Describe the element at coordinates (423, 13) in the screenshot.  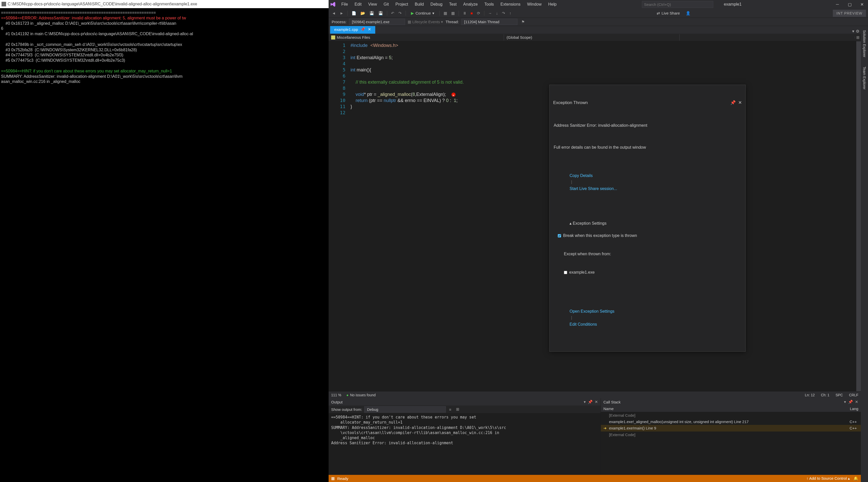
I see `continue-button: ▶ Continue ▾` at that location.